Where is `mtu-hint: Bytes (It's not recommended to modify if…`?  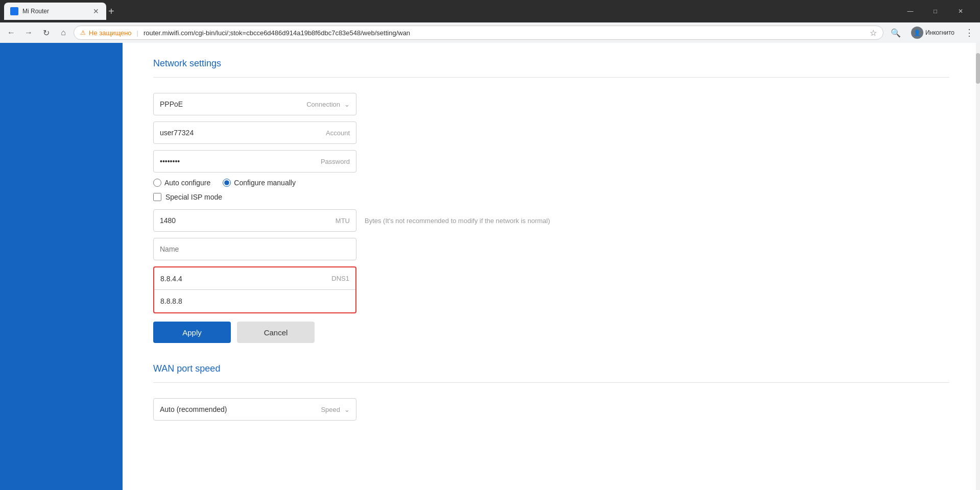
mtu-hint: Bytes (It's not recommended to modify if… is located at coordinates (458, 220).